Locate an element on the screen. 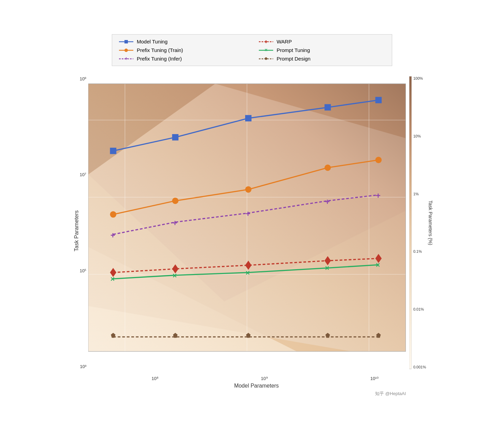  legend-line-prompt-tuning: × is located at coordinates (266, 50).